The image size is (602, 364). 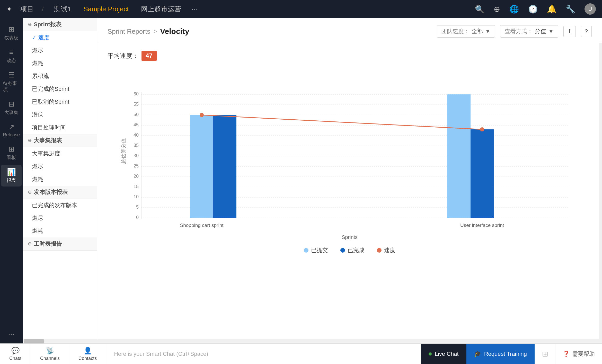 I want to click on sidebar-item-velocity: ✓ 速度, so click(x=60, y=38).